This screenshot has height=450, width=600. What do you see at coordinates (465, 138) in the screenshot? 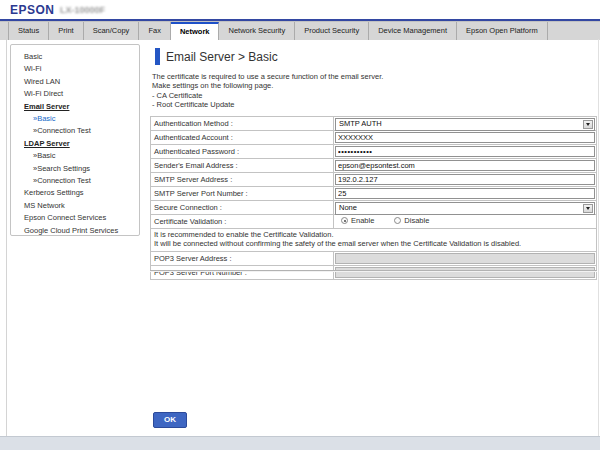
I see `authenticated-account-input` at bounding box center [465, 138].